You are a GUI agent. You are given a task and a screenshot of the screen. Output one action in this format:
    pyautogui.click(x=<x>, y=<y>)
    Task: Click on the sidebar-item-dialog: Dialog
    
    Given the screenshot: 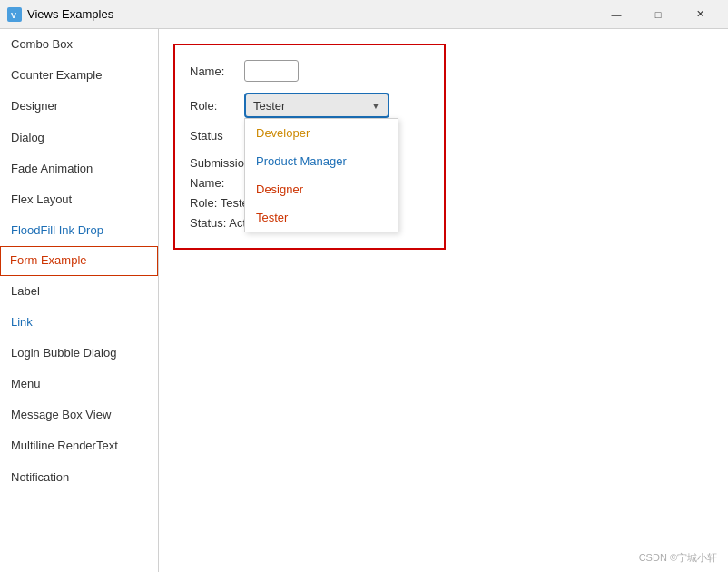 What is the action you would take?
    pyautogui.click(x=79, y=138)
    